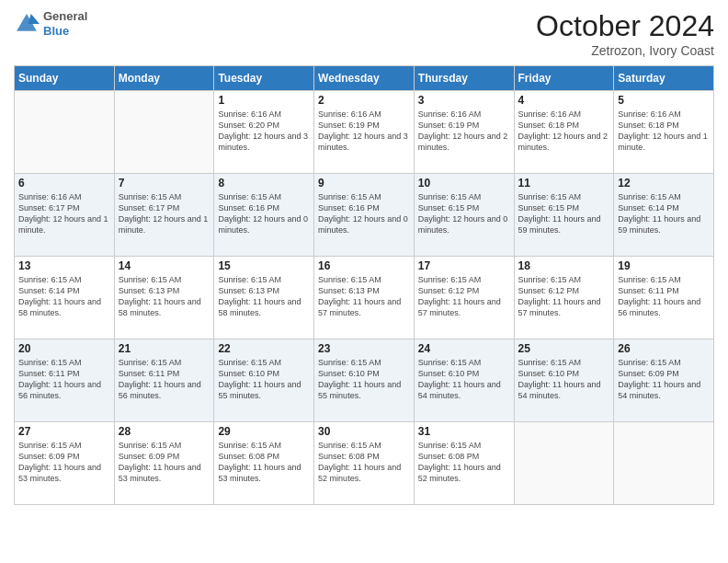 The image size is (728, 563). Describe the element at coordinates (564, 266) in the screenshot. I see `day-number: 18` at that location.